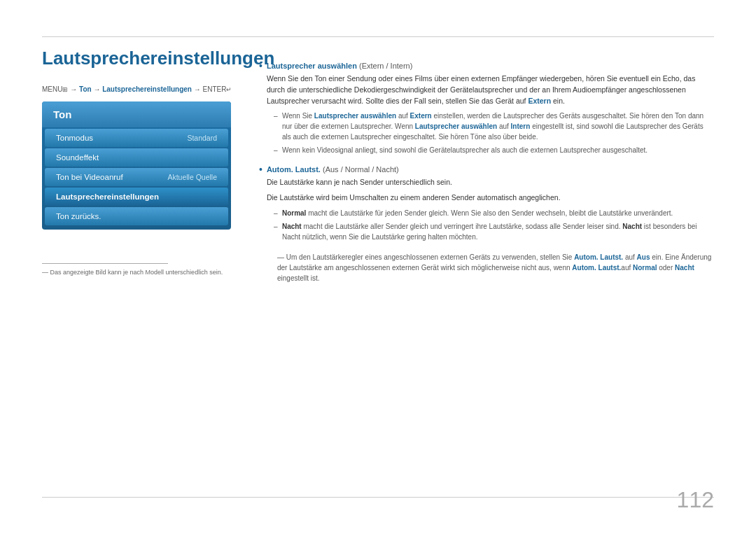  I want to click on section1-body: Wenn Sie den Ton einer Sendung oder eine…, so click(490, 90).